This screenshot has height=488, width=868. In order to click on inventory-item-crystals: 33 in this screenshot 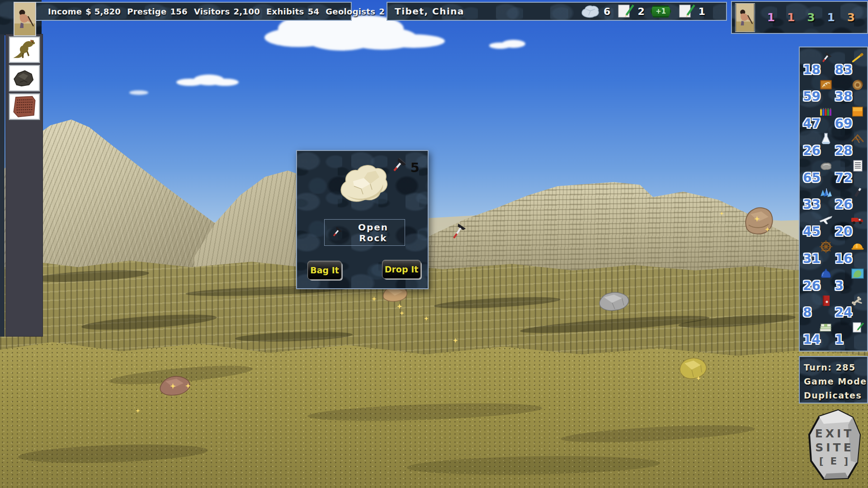, I will do `click(818, 200)`.